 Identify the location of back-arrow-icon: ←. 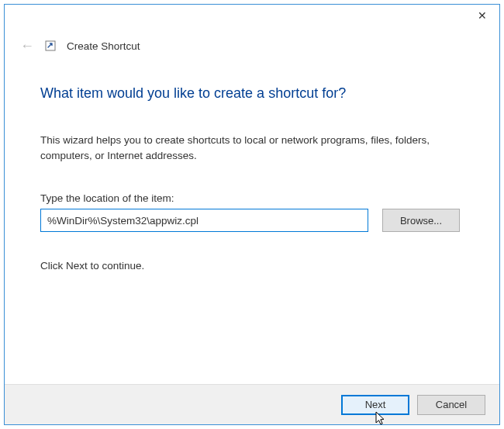
(27, 46).